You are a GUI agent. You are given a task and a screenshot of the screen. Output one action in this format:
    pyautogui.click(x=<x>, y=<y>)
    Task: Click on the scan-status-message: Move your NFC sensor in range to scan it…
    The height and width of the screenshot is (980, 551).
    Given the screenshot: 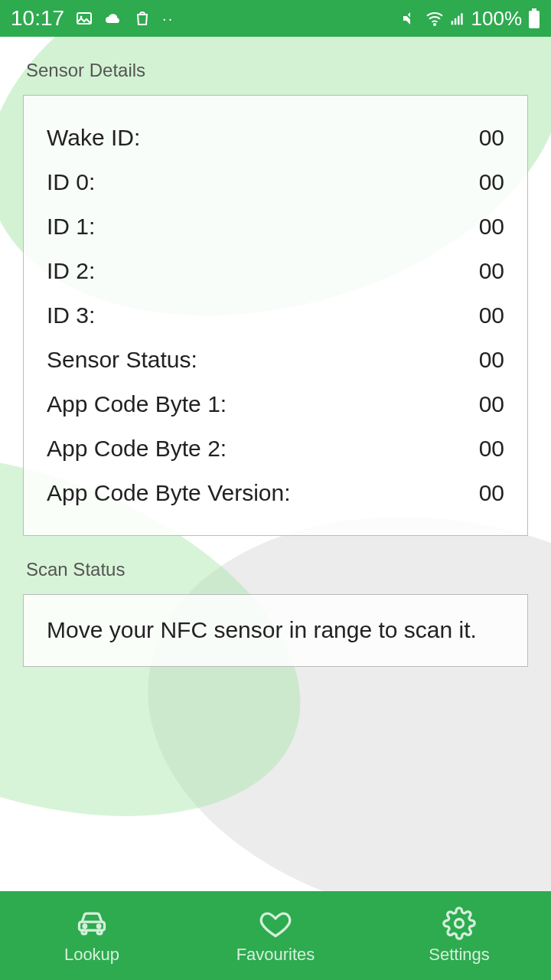 What is the action you would take?
    pyautogui.click(x=276, y=631)
    